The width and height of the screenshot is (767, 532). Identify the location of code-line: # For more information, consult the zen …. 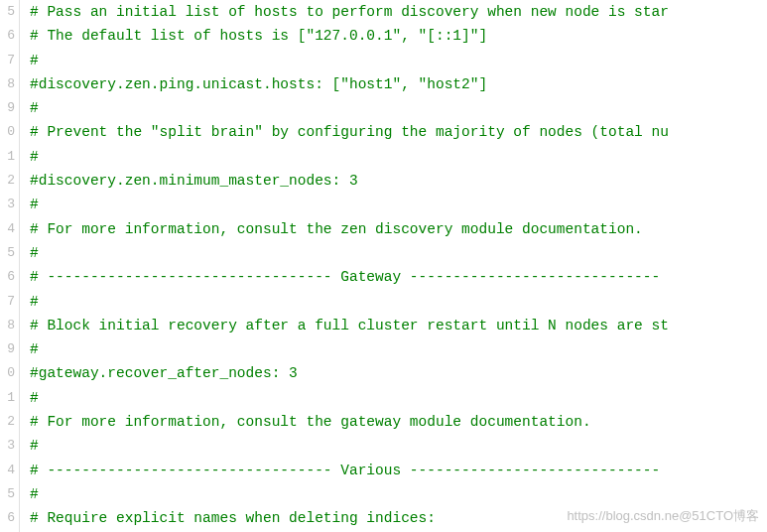
(399, 229).